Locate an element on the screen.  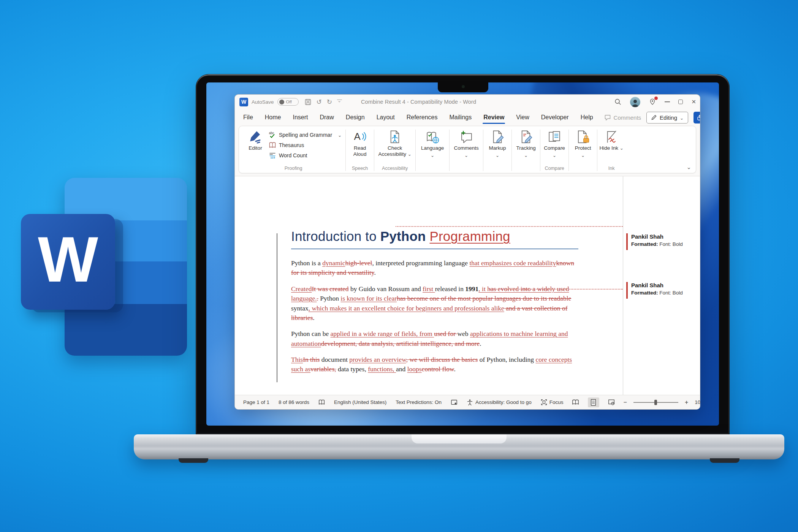
word-count-button: 123 Word Count is located at coordinates (305, 155).